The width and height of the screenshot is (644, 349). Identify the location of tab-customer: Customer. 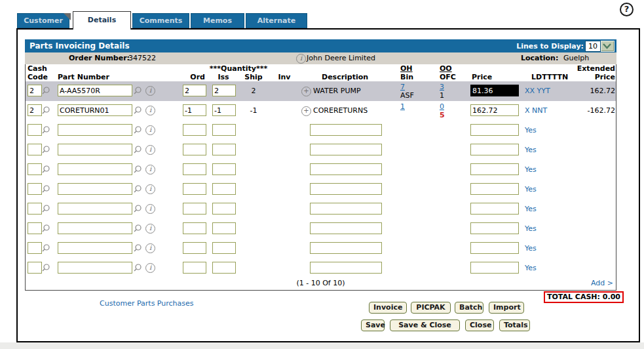
(43, 21).